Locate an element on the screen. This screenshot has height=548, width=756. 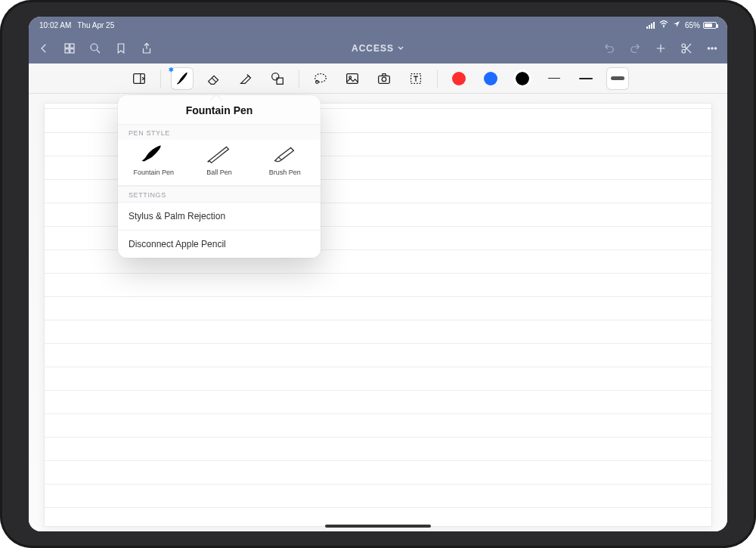
color-black is located at coordinates (522, 79).